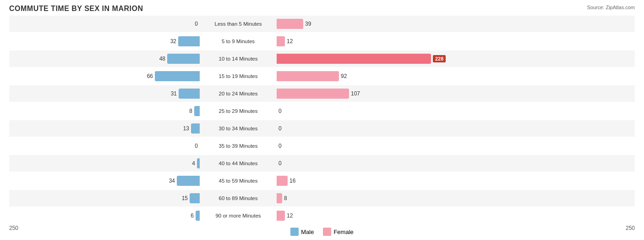 The height and width of the screenshot is (240, 644). I want to click on left-section: 31, so click(105, 94).